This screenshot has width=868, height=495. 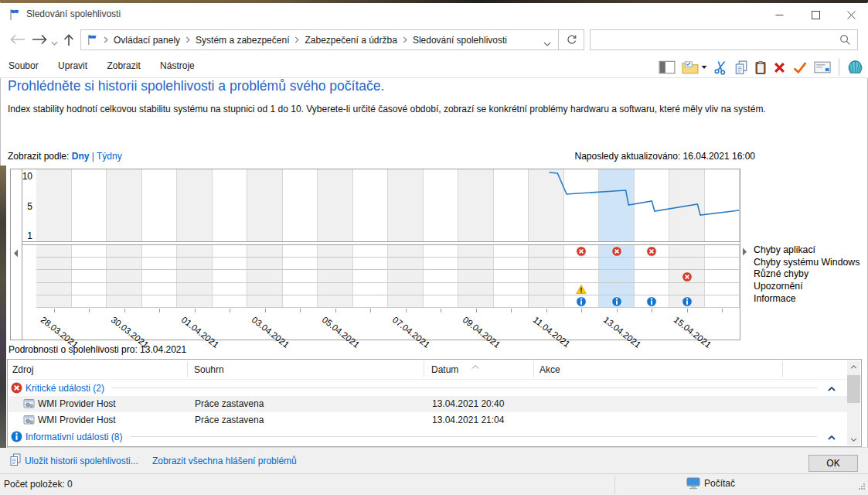 I want to click on breadcrumb-item-control-panel: Ovládací panely, so click(x=147, y=40).